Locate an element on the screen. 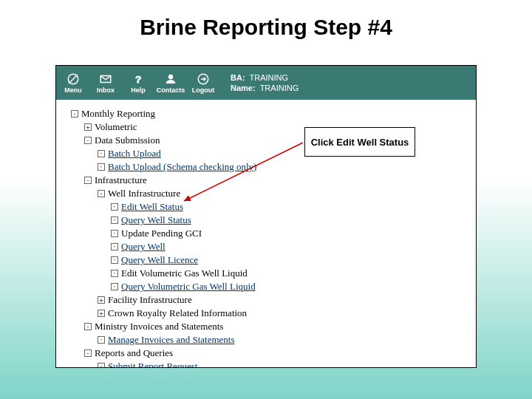 This screenshot has height=399, width=532. contacts-button: Contacts is located at coordinates (171, 83).